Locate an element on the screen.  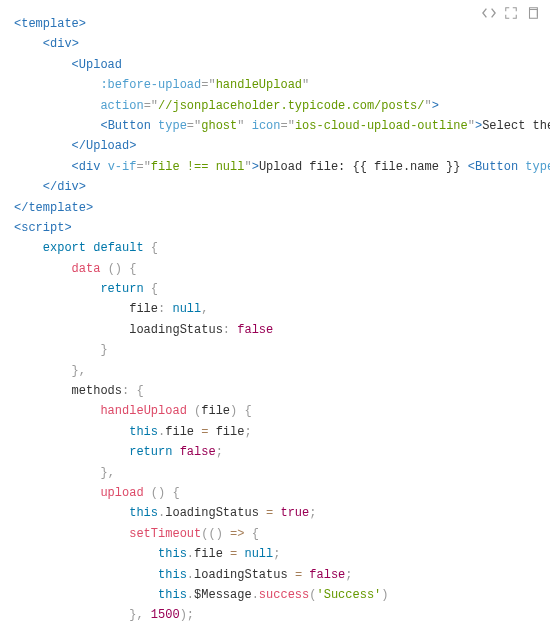
prop-file: file is located at coordinates (144, 309).